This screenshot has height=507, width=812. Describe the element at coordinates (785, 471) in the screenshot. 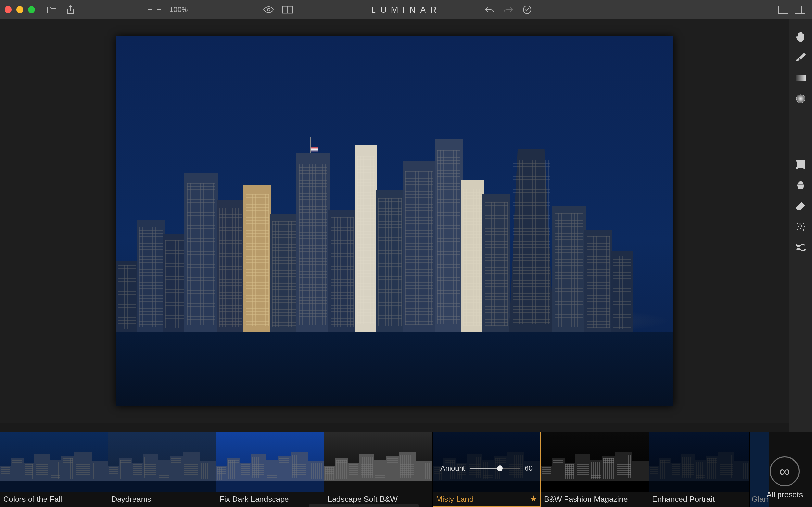

I see `infinity-icon: ∞` at that location.